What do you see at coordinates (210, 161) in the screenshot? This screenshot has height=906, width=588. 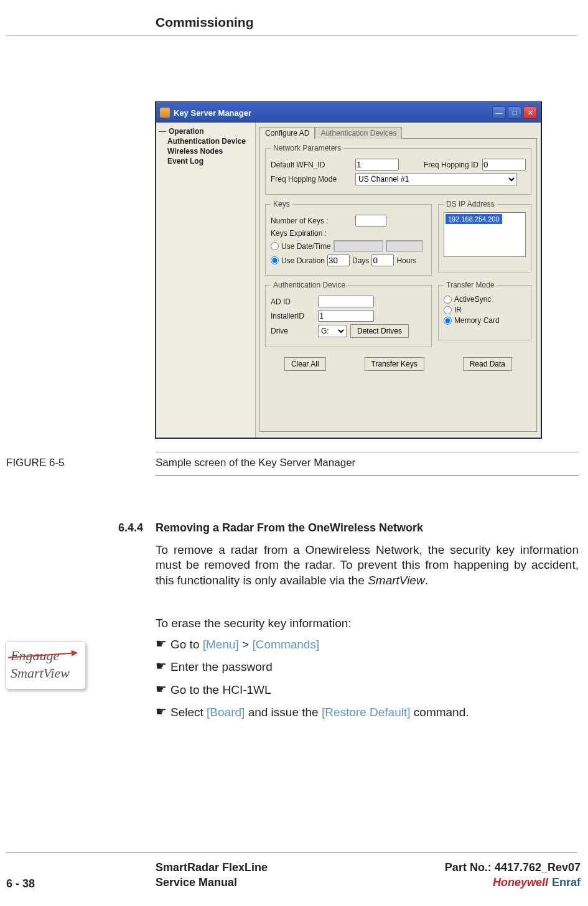 I see `tree-item-event-log: Event Log` at bounding box center [210, 161].